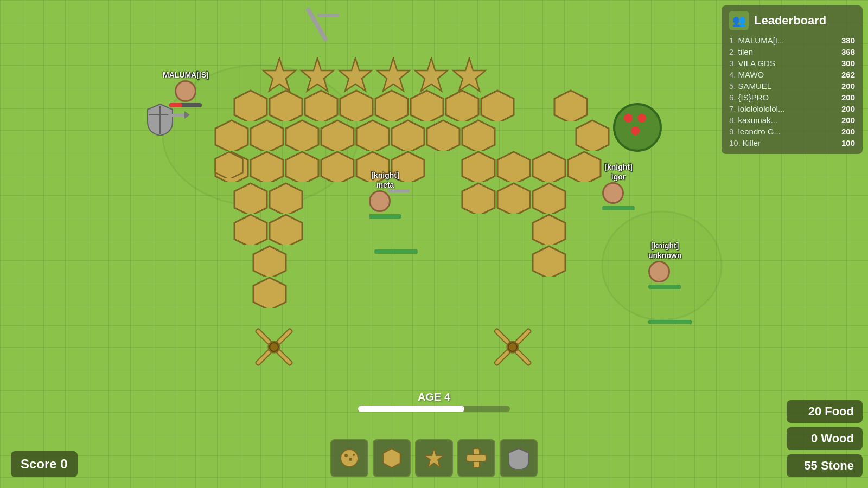 The width and height of the screenshot is (868, 488). What do you see at coordinates (637, 127) in the screenshot?
I see `berry-tree` at bounding box center [637, 127].